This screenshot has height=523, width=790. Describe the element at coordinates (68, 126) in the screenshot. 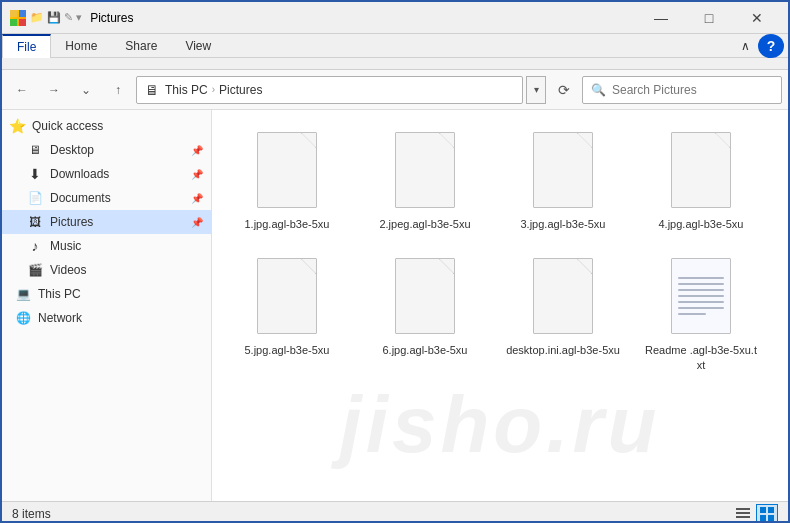

I see `sidebar-label-quick-access: Quick access` at that location.